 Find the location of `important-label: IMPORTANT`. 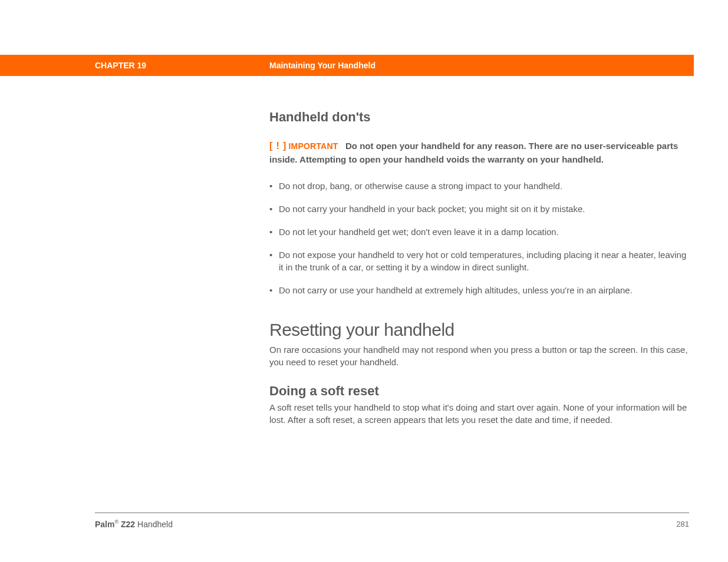

important-label: IMPORTANT is located at coordinates (314, 146).